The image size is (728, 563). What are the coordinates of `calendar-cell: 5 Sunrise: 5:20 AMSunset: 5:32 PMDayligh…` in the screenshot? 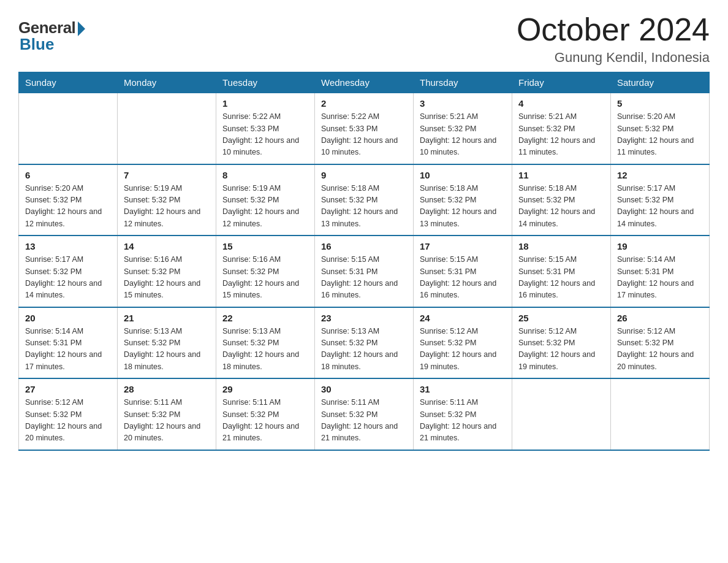 It's located at (661, 129).